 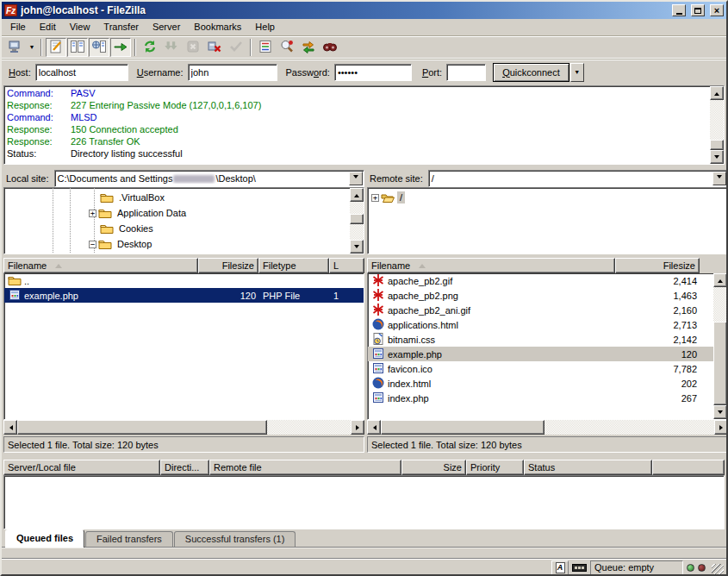 What do you see at coordinates (39, 153) in the screenshot?
I see `log-line-type: Status:` at bounding box center [39, 153].